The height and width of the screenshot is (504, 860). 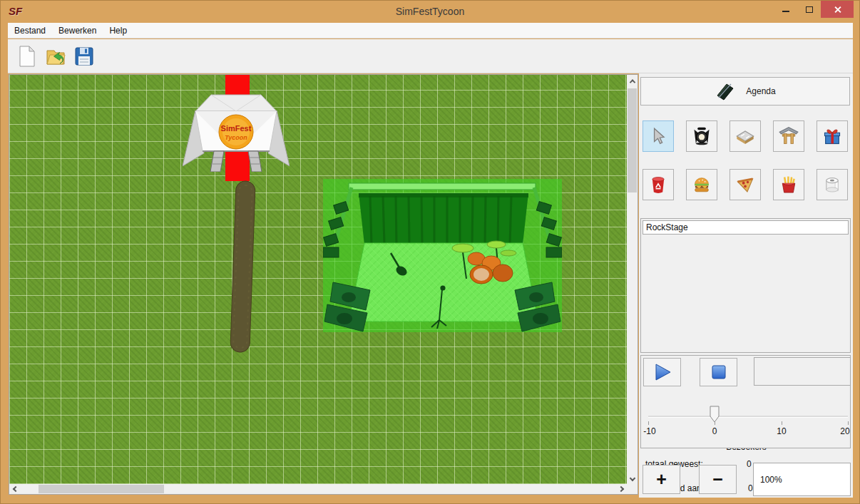 I want to click on agenda-book-icon, so click(x=725, y=91).